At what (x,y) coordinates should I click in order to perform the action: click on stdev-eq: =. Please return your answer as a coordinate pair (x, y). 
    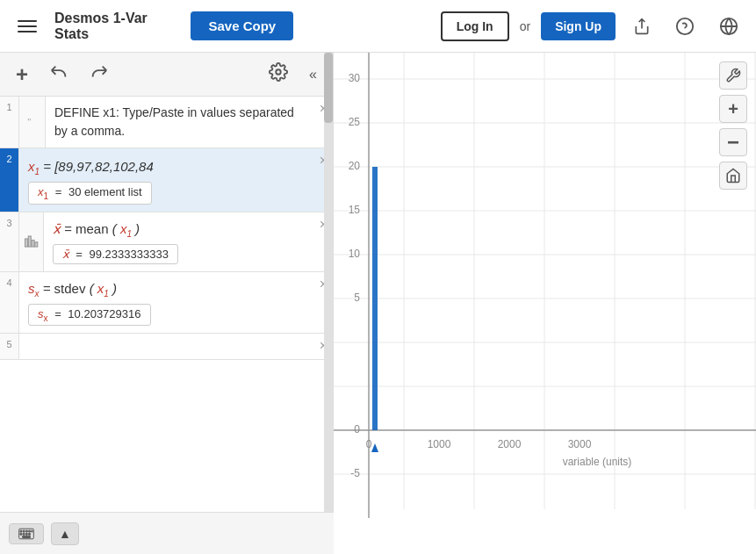
    Looking at the image, I should click on (49, 288).